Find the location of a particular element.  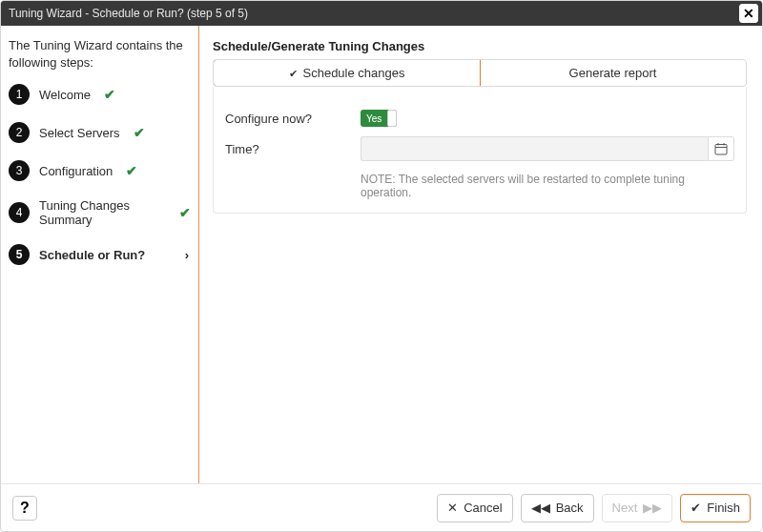

back-button: ◀◀ Back is located at coordinates (557, 508).